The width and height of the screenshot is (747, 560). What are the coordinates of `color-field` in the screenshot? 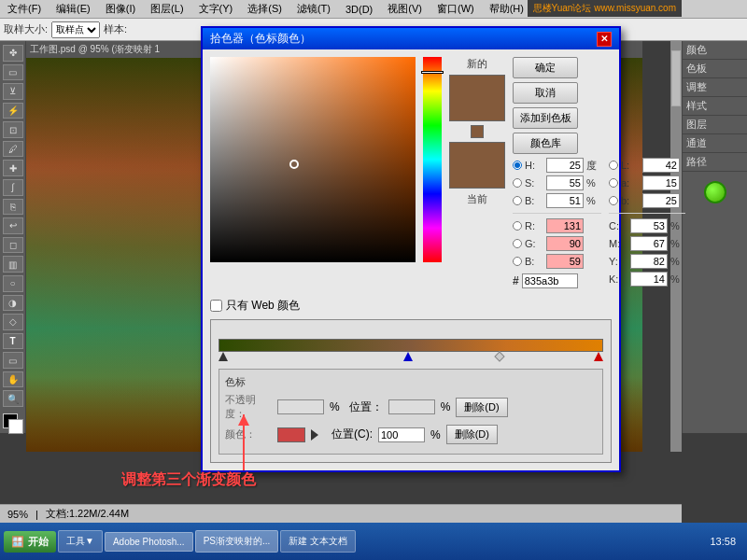 It's located at (313, 160).